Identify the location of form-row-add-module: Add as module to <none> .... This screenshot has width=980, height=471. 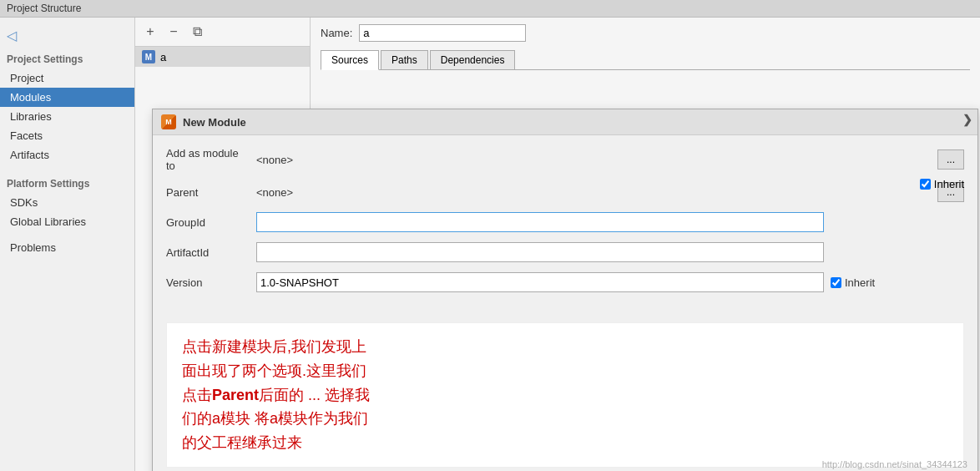
(565, 160).